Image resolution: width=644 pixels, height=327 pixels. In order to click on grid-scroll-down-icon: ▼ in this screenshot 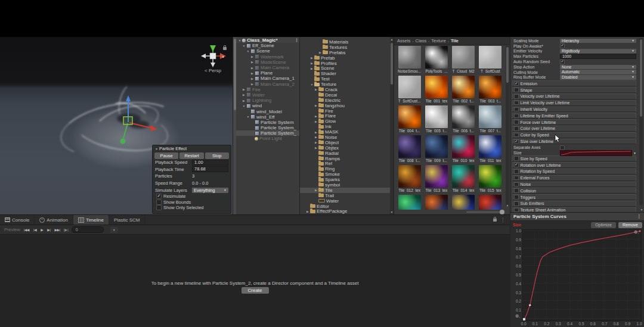, I will do `click(507, 205)`.